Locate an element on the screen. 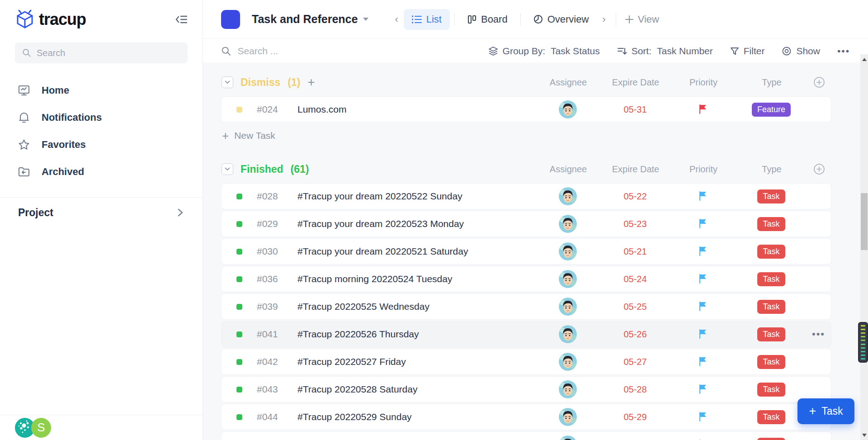 Image resolution: width=868 pixels, height=440 pixels. task-row: #041#Tracup 20220526 Thursday05-26Task••… is located at coordinates (526, 334).